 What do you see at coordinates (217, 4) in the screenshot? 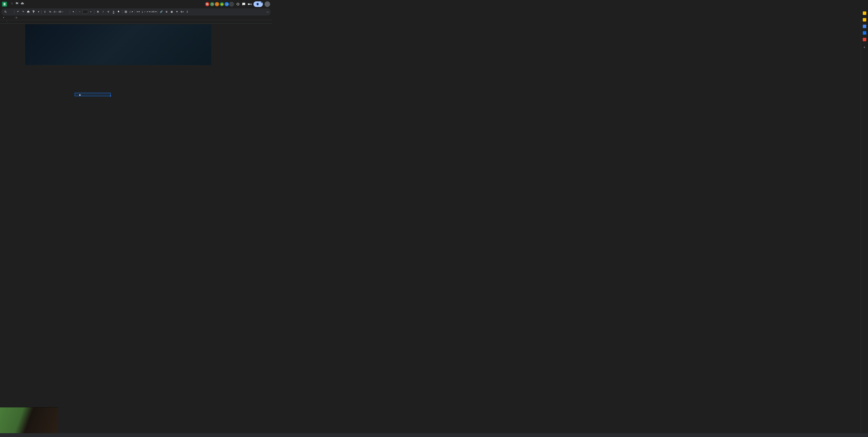
I see `avatar: 🦁` at bounding box center [217, 4].